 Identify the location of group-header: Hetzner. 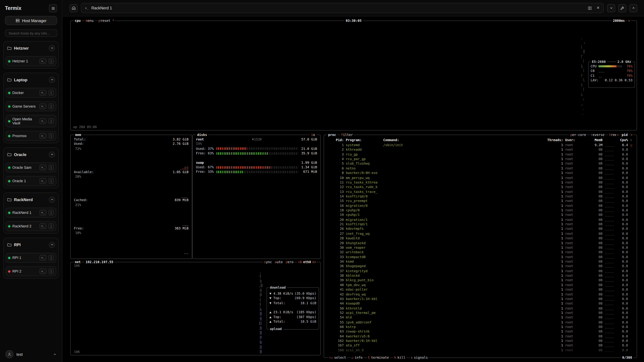
(31, 48).